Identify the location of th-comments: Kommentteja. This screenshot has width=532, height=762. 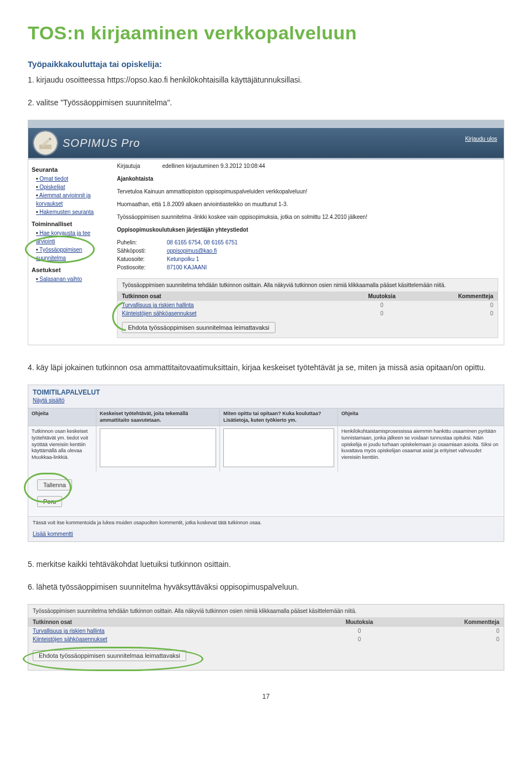
(456, 296).